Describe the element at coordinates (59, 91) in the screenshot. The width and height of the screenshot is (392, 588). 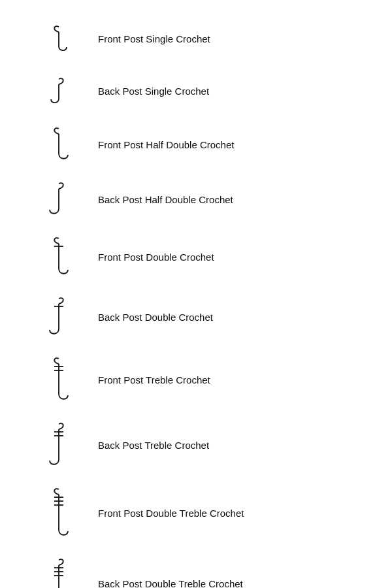
I see `stitch-symbol-bpsc` at that location.